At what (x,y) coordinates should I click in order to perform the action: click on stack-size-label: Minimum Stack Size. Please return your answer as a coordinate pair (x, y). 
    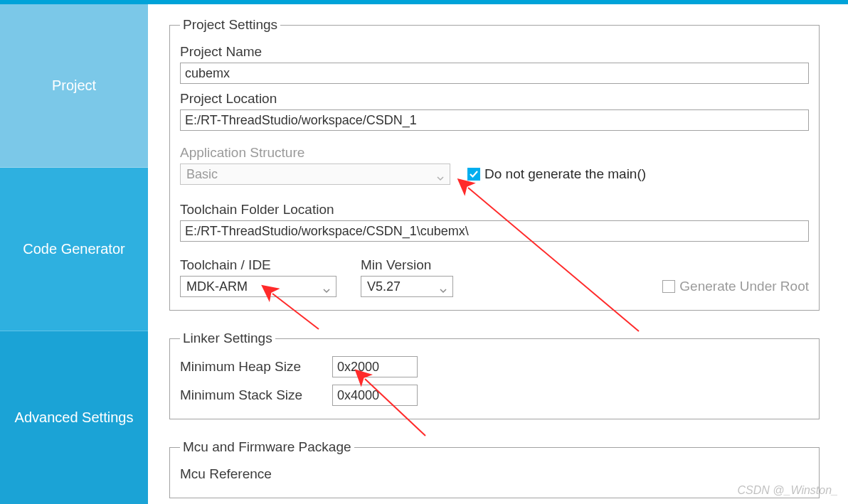
    Looking at the image, I should click on (251, 395).